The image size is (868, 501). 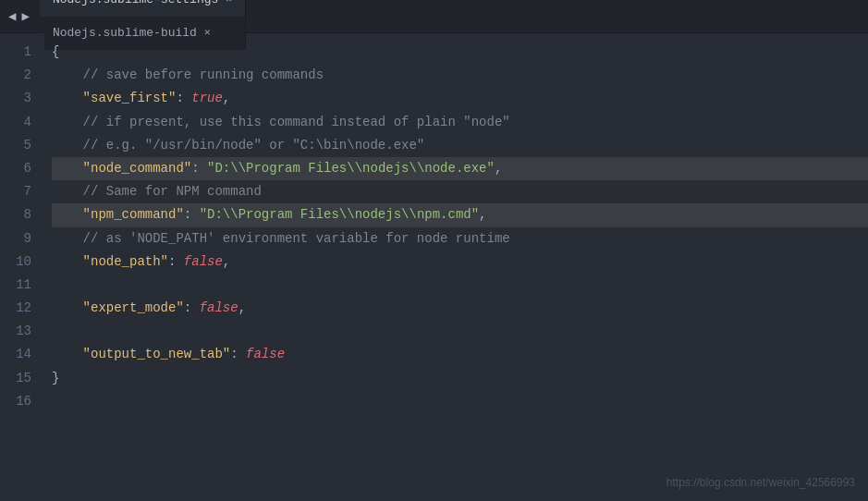 I want to click on line-number-14: 14, so click(x=16, y=355).